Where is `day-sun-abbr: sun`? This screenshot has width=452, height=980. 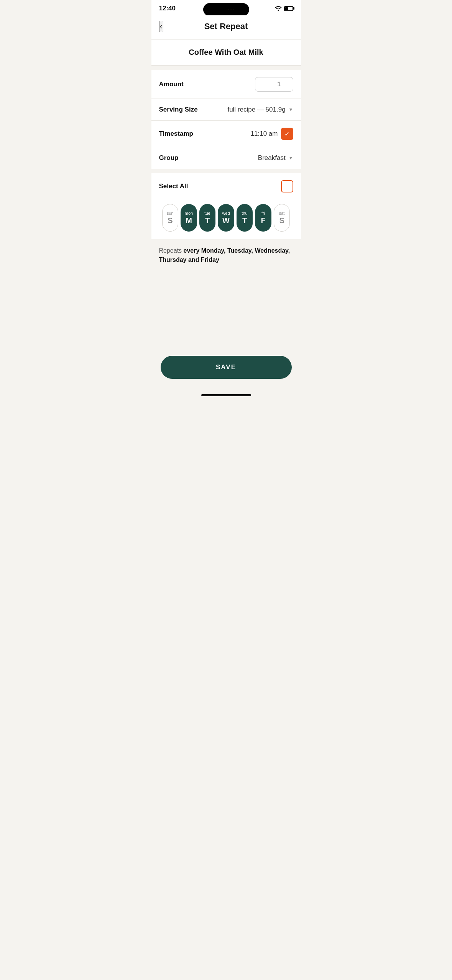 day-sun-abbr: sun is located at coordinates (170, 213).